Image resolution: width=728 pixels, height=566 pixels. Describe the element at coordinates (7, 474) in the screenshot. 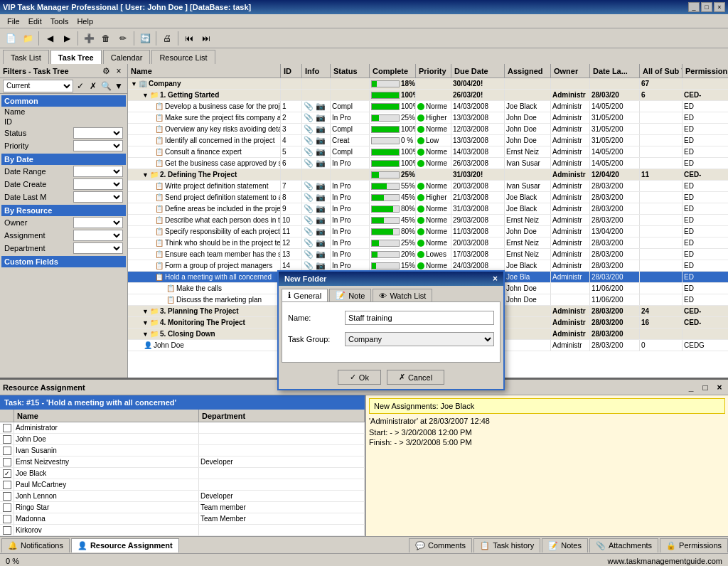

I see `resource-checkbox: ✓` at that location.